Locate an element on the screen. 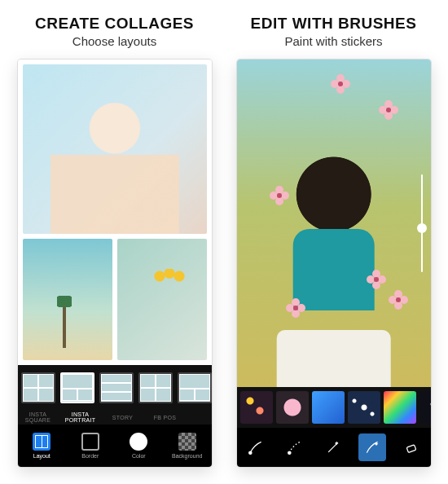  collage-cell-bottom-left is located at coordinates (68, 300).